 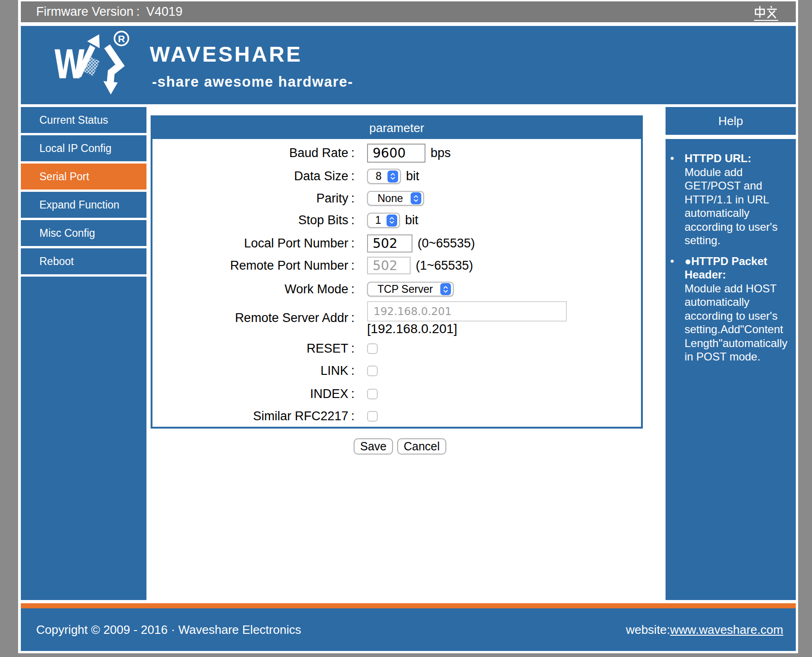 What do you see at coordinates (397, 198) in the screenshot?
I see `form-row-parity: Parity: None` at bounding box center [397, 198].